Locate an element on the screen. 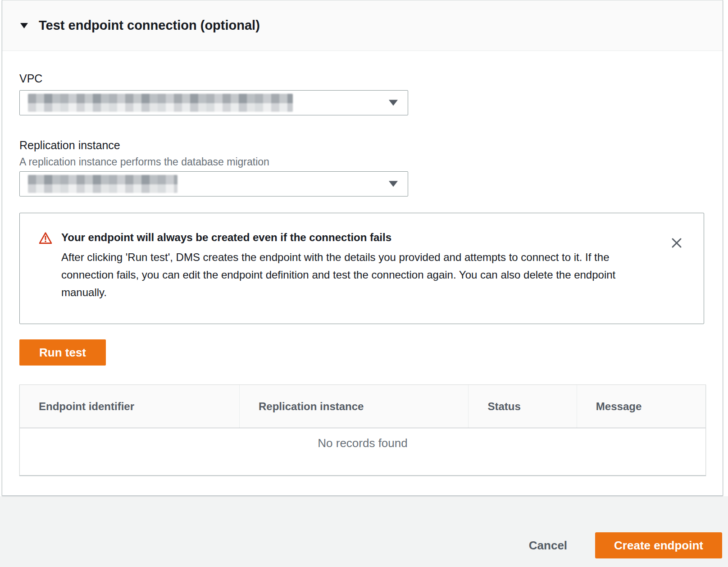 The width and height of the screenshot is (728, 567). footer-actions: Cancel Create endpoint is located at coordinates (625, 545).